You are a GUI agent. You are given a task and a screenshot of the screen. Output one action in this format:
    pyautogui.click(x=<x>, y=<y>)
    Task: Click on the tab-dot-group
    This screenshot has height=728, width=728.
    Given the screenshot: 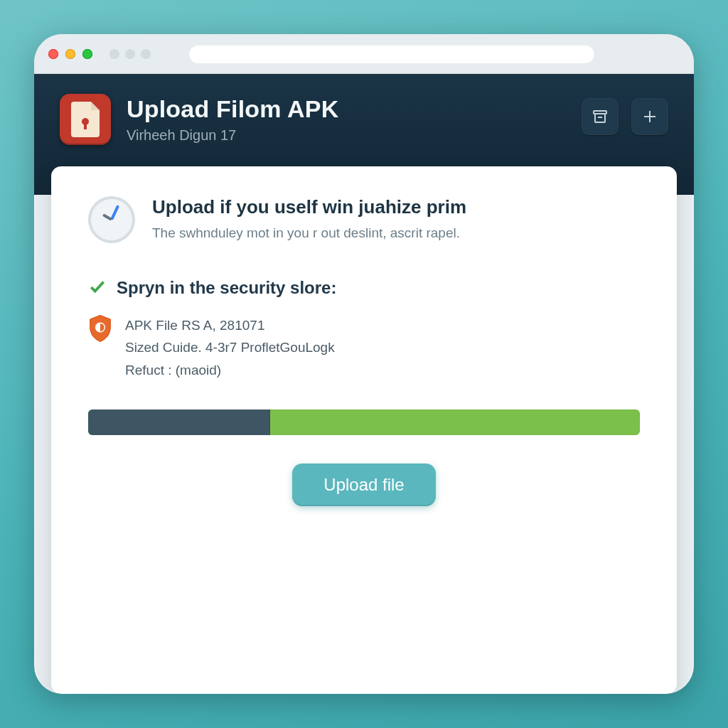 What is the action you would take?
    pyautogui.click(x=130, y=54)
    